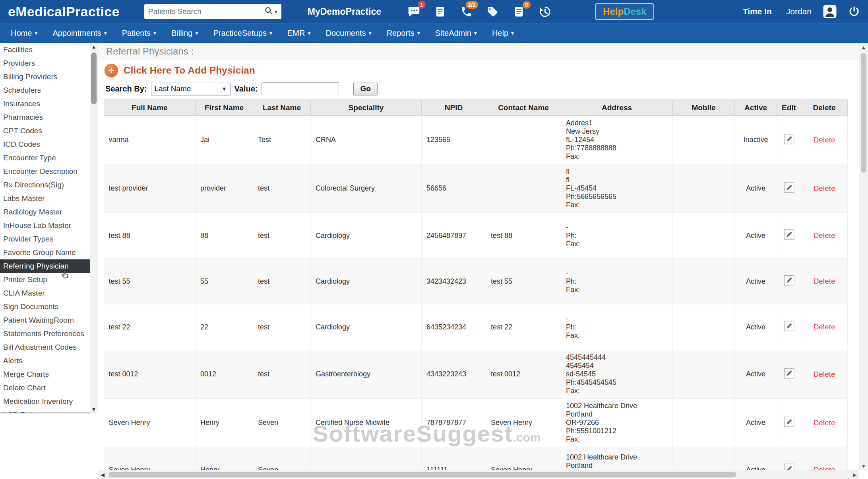 Image resolution: width=868 pixels, height=479 pixels. What do you see at coordinates (864, 113) in the screenshot?
I see `vertical-scroll-thumb` at bounding box center [864, 113].